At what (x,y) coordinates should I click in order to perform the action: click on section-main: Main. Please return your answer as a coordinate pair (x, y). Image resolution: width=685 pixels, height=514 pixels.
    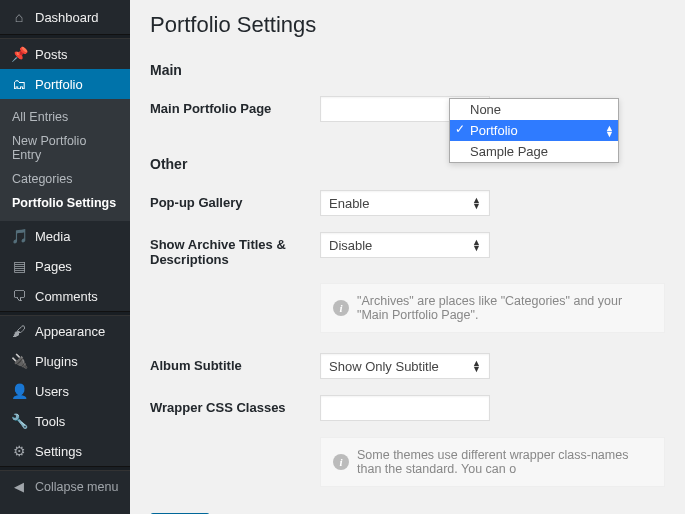
    Looking at the image, I should click on (408, 70).